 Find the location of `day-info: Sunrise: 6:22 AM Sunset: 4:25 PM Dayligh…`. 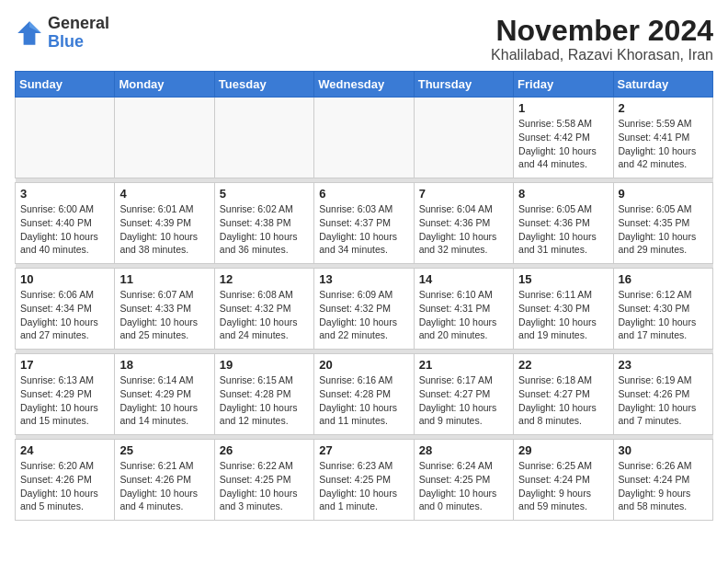

day-info: Sunrise: 6:22 AM Sunset: 4:25 PM Dayligh… is located at coordinates (265, 486).